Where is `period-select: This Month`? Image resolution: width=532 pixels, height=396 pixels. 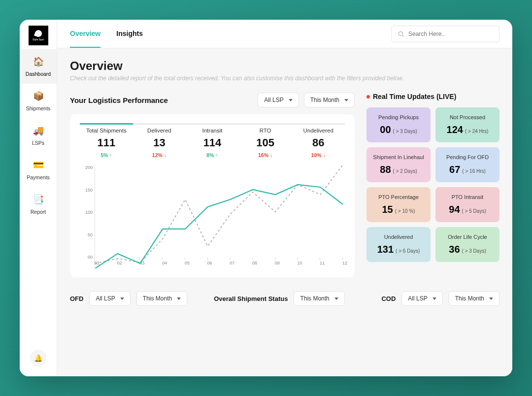
period-select: This Month is located at coordinates (329, 100).